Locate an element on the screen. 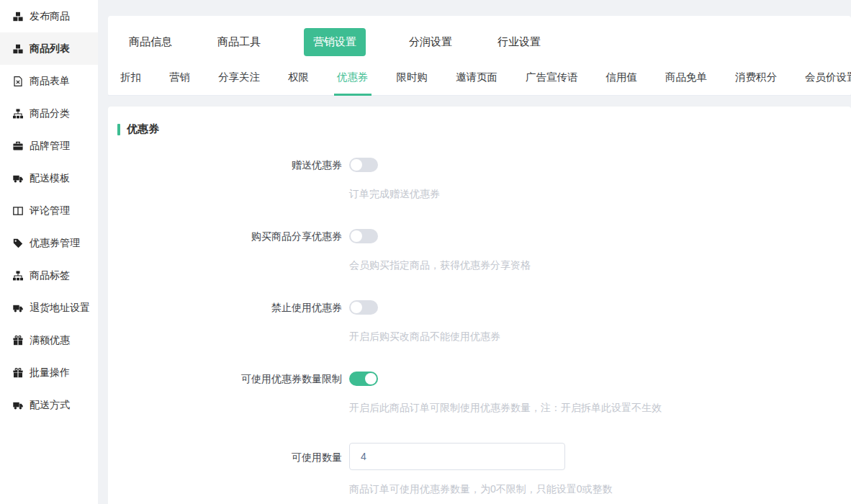  subtab-flash-sale: 限时购 is located at coordinates (413, 81).